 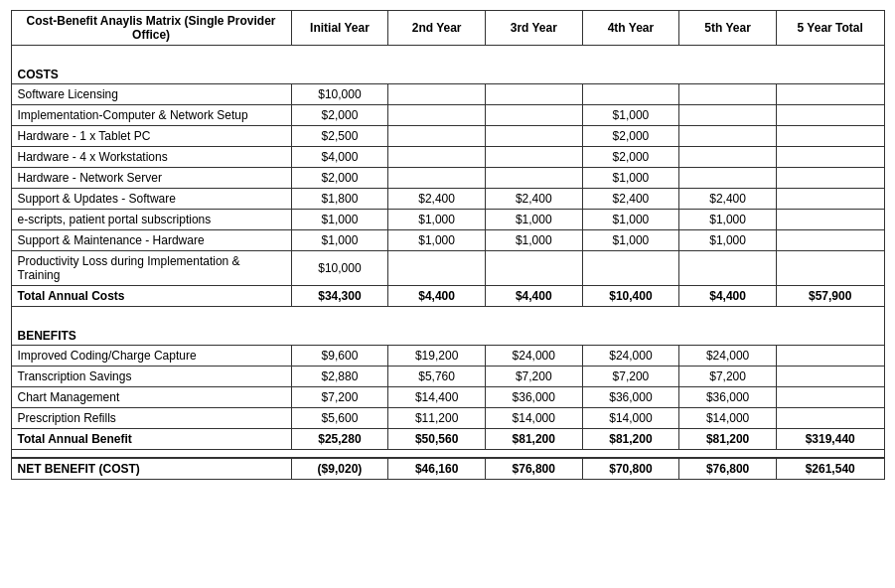 I want to click on costs-total-label: Total Annual Costs, so click(x=151, y=296).